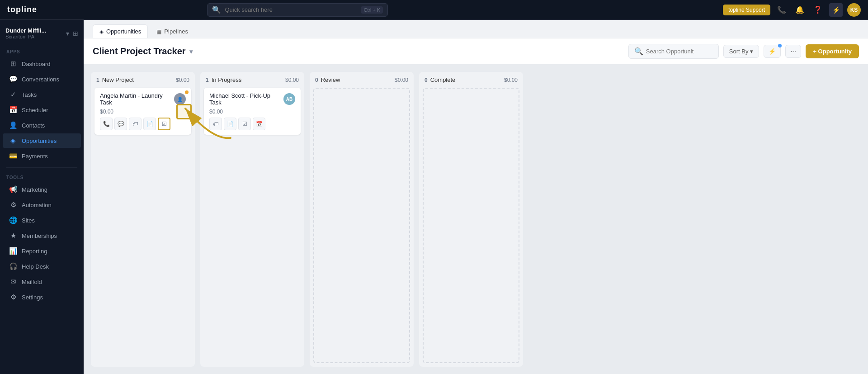 This screenshot has width=868, height=374. Describe the element at coordinates (13, 297) in the screenshot. I see `settings-icon: ⚙` at that location.